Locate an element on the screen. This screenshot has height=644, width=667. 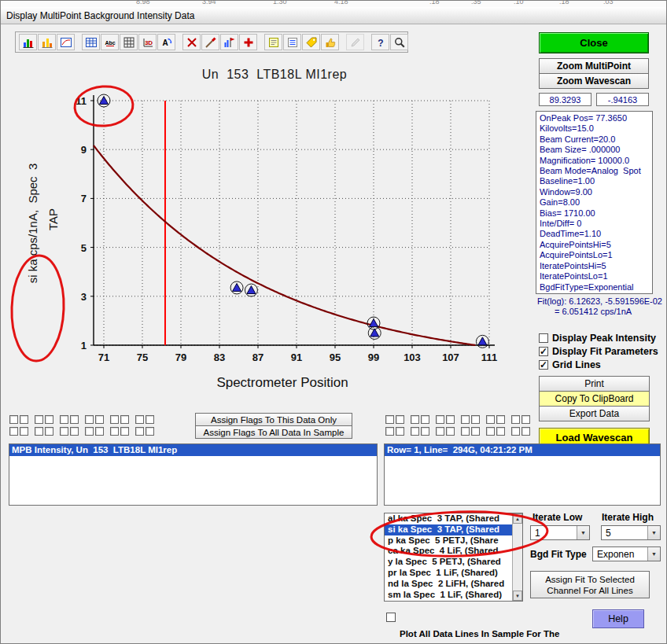
mpb-intensity-selected-row: MPB Intensity, Un 153 LTB18L MI1rep is located at coordinates (193, 450).